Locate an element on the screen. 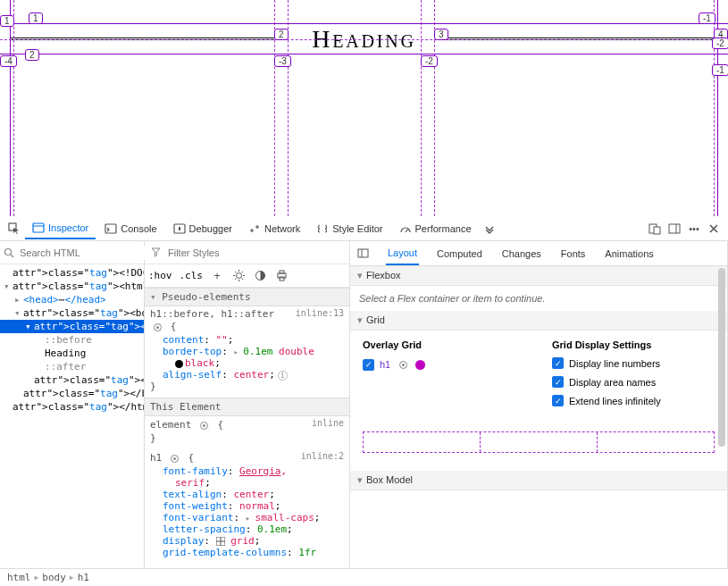  rule-selector: element is located at coordinates (171, 425).